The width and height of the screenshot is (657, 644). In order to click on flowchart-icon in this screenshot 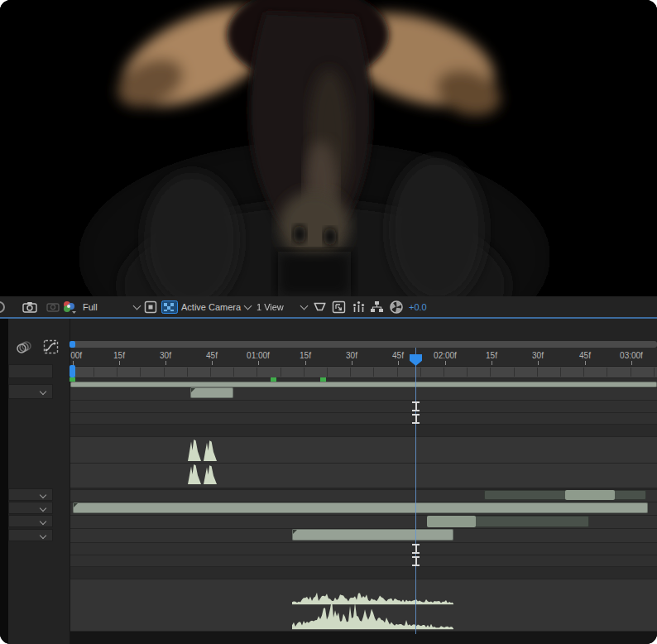, I will do `click(376, 306)`.